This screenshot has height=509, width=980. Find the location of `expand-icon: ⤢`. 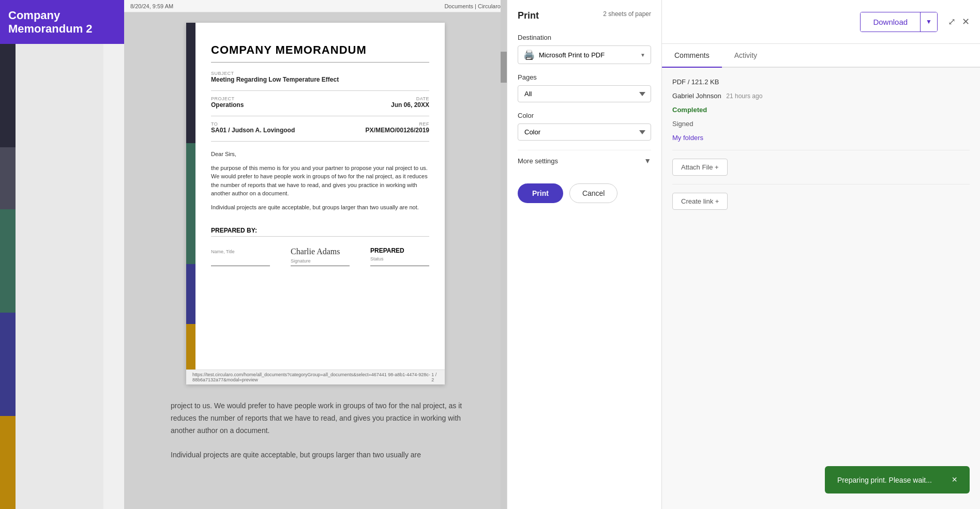

expand-icon: ⤢ is located at coordinates (952, 22).